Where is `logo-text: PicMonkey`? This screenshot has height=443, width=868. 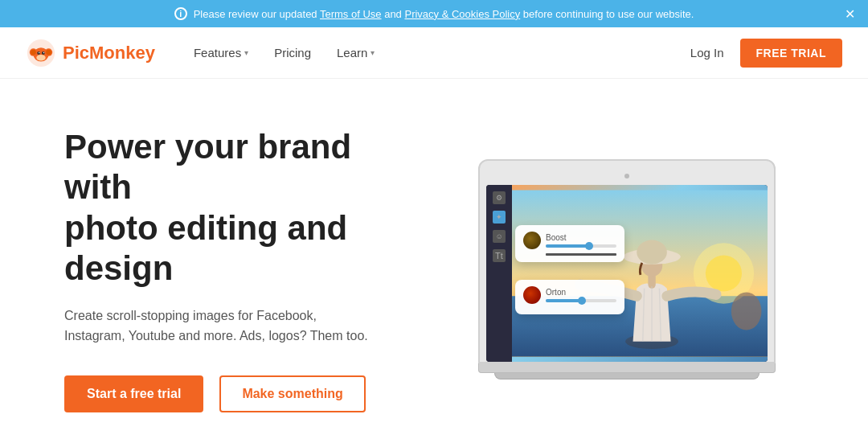
logo-text: PicMonkey is located at coordinates (109, 53).